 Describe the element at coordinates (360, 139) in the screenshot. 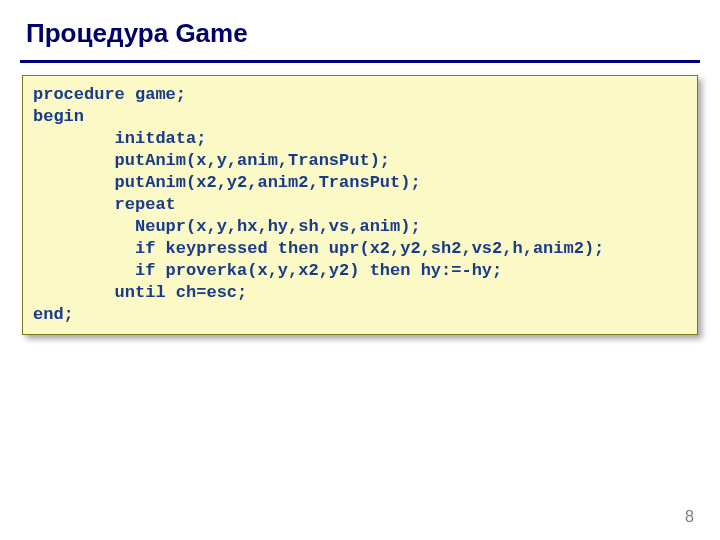

I see `code-line: initdata;` at that location.